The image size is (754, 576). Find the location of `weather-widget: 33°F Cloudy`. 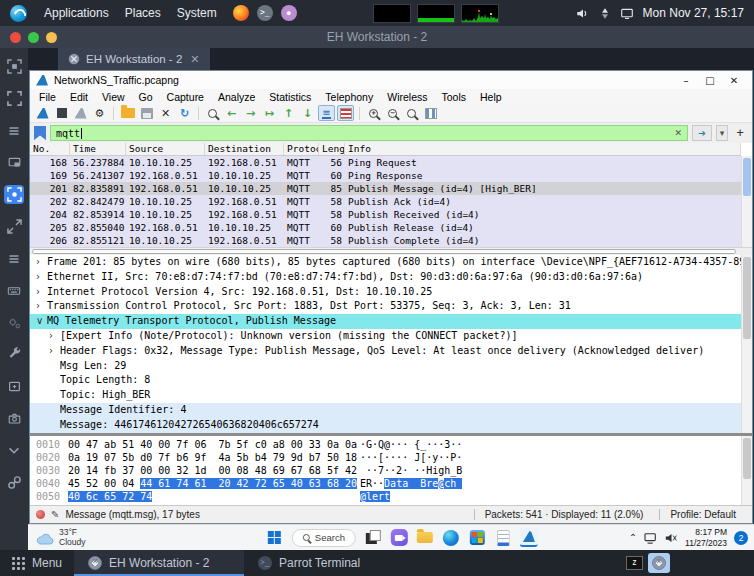

weather-widget: 33°F Cloudy is located at coordinates (56, 538).